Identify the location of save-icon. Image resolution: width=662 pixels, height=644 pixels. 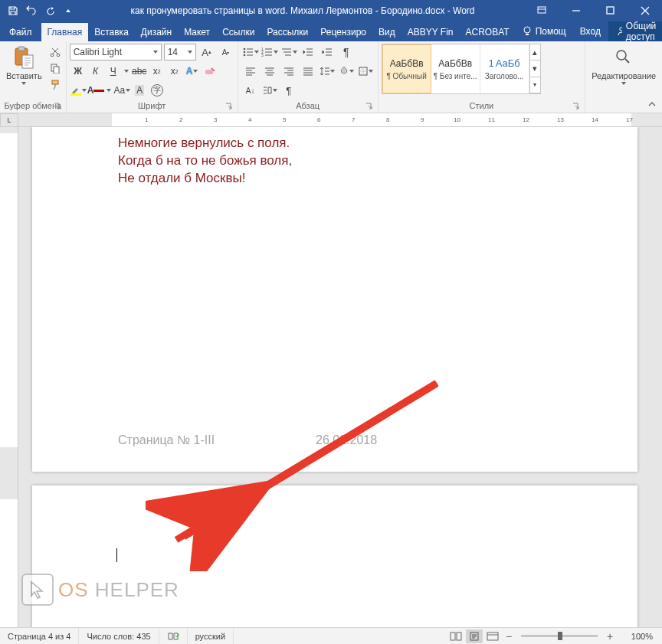
(13, 11).